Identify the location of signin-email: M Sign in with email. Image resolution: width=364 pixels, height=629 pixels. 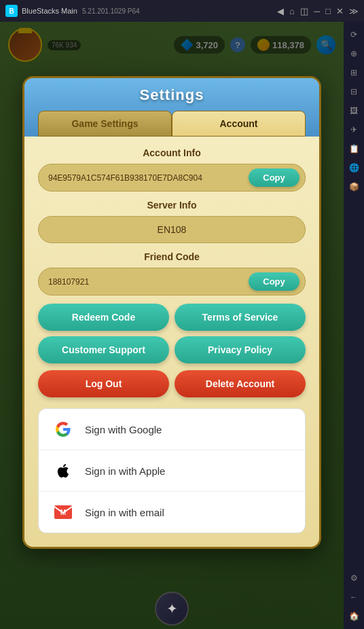
(172, 512).